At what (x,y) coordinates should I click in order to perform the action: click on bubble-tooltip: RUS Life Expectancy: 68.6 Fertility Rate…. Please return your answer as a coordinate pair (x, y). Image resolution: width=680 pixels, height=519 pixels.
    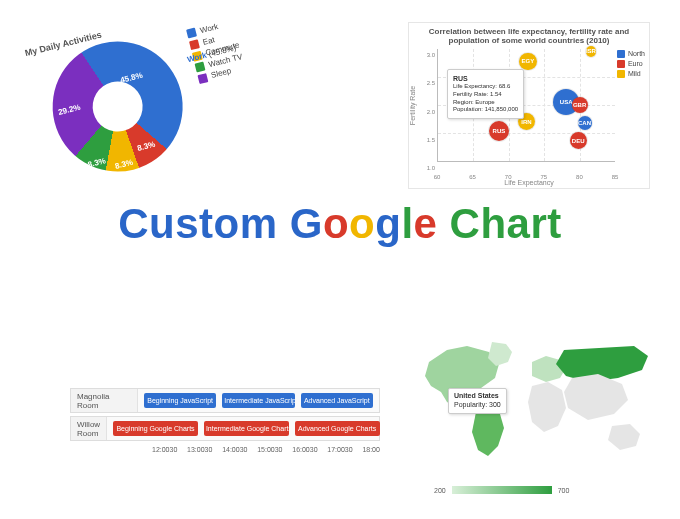
    Looking at the image, I should click on (486, 94).